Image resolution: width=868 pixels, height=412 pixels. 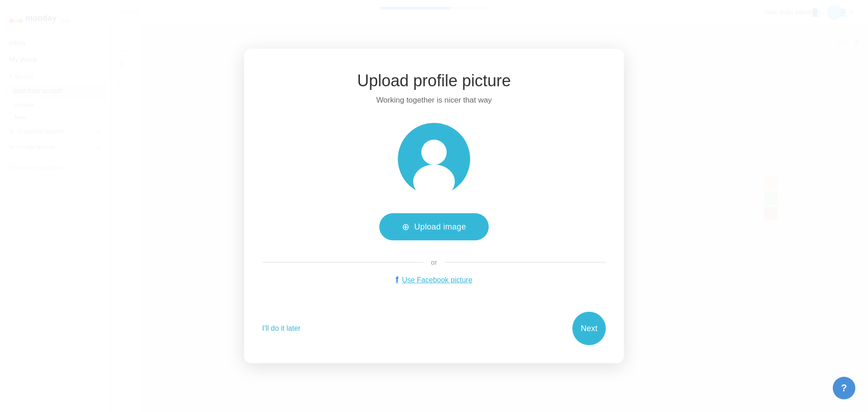 I want to click on facebook-link-label: Use Facebook picture, so click(x=437, y=280).